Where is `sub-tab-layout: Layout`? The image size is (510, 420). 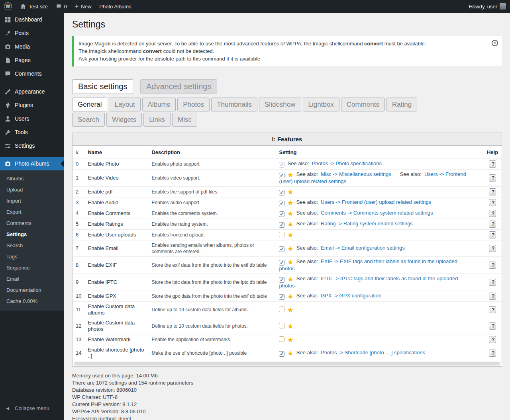 sub-tab-layout: Layout is located at coordinates (124, 104).